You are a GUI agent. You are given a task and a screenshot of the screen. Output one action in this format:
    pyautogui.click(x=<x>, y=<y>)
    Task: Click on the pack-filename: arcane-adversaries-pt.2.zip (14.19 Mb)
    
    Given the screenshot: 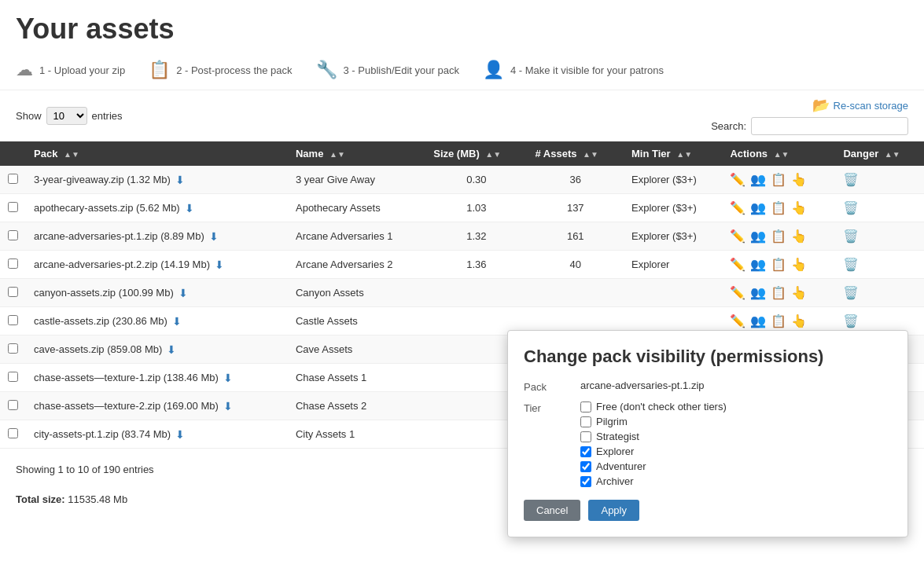 What is the action you would take?
    pyautogui.click(x=122, y=264)
    